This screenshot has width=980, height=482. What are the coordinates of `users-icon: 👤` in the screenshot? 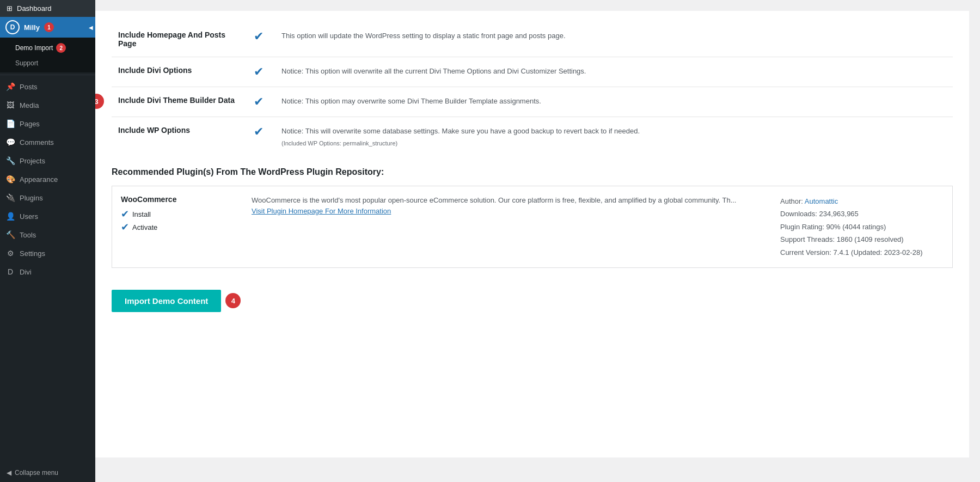 It's located at (10, 216).